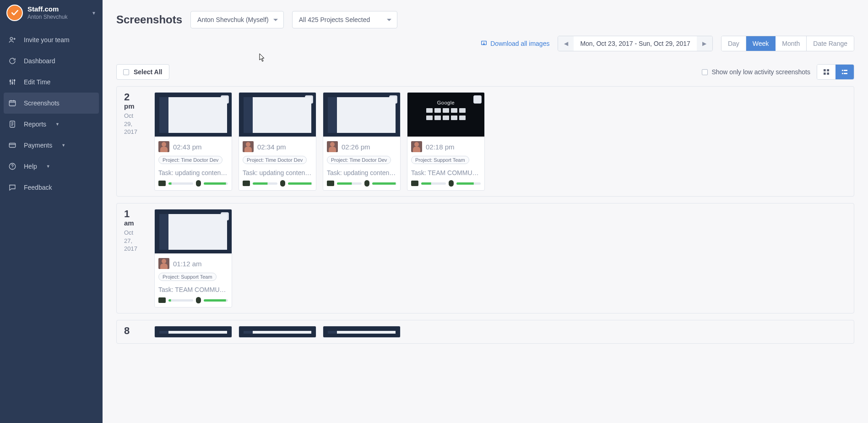 Image resolution: width=868 pixels, height=423 pixels. Describe the element at coordinates (149, 20) in the screenshot. I see `page-title: Screenshots` at that location.